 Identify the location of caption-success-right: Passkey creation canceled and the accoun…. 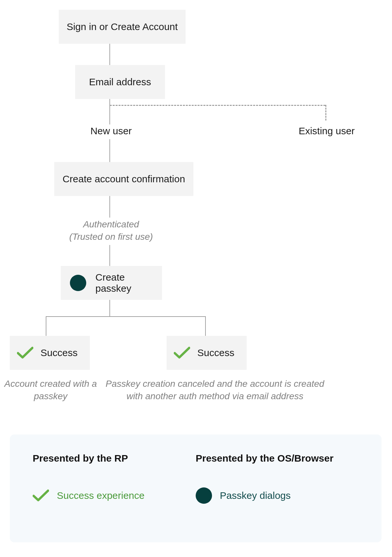
(215, 390).